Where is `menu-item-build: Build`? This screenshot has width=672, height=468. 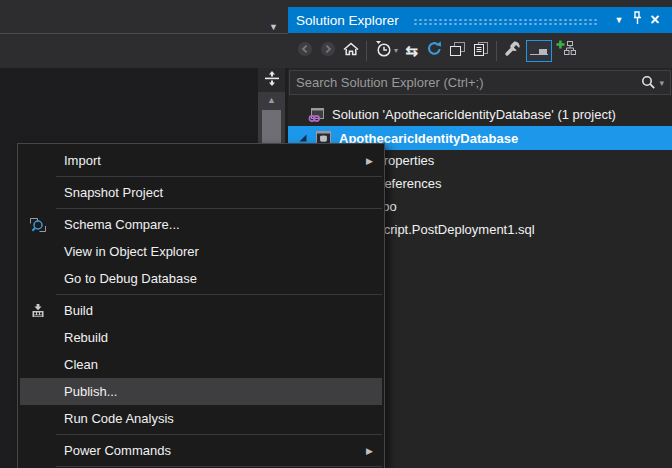
menu-item-build: Build is located at coordinates (201, 310).